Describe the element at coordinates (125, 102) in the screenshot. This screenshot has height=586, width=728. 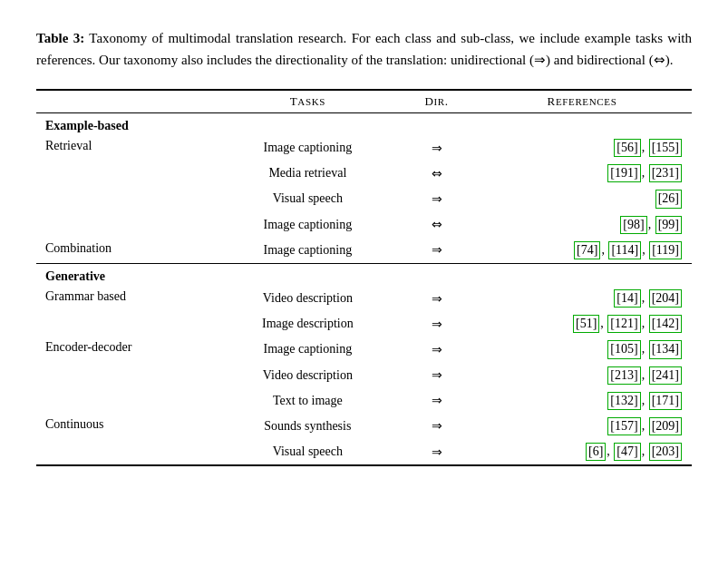
I see `header-col1` at that location.